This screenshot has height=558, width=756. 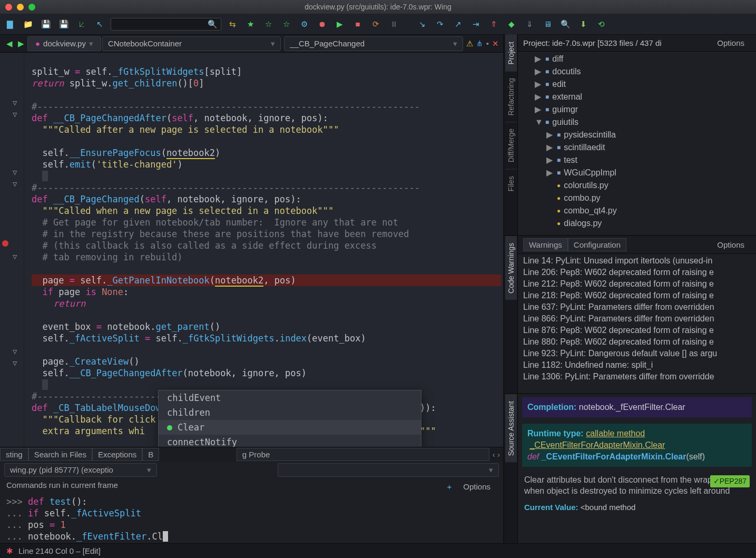 What do you see at coordinates (14, 454) in the screenshot?
I see `bottom-tab: sting` at bounding box center [14, 454].